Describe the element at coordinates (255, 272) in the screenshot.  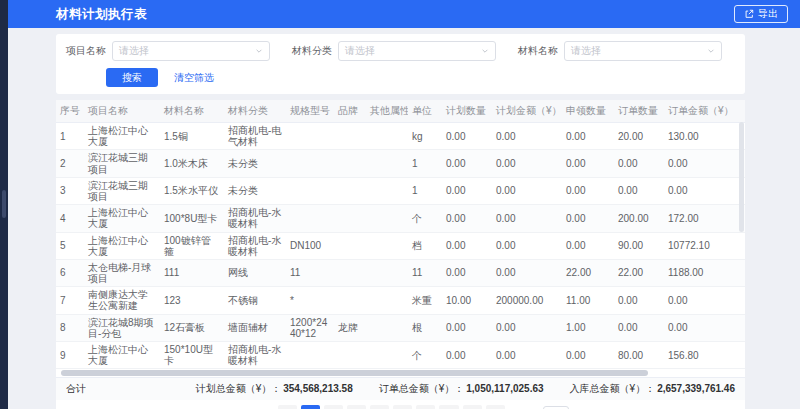
I see `table-cell: 网线` at that location.